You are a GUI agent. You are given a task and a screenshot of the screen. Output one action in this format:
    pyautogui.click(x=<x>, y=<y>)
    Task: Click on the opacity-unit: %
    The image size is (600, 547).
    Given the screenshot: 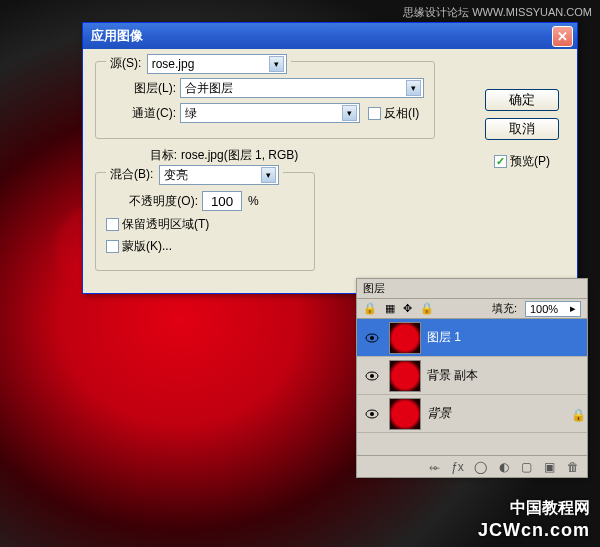 What is the action you would take?
    pyautogui.click(x=254, y=201)
    